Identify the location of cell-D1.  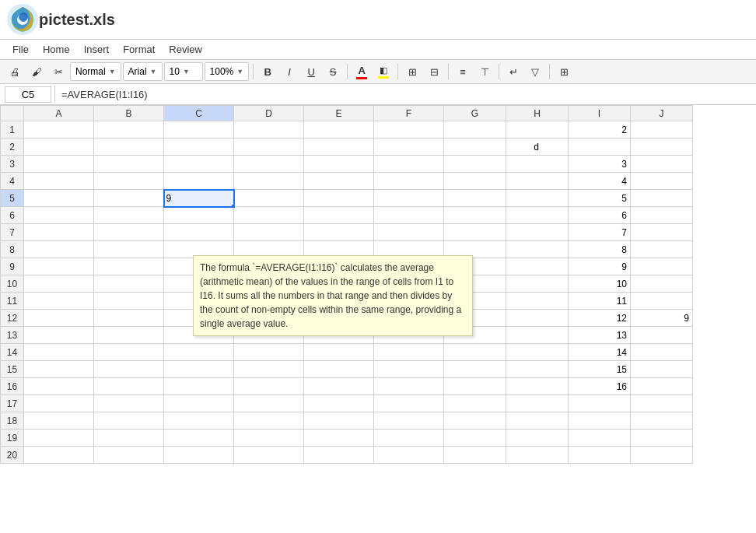
(269, 130).